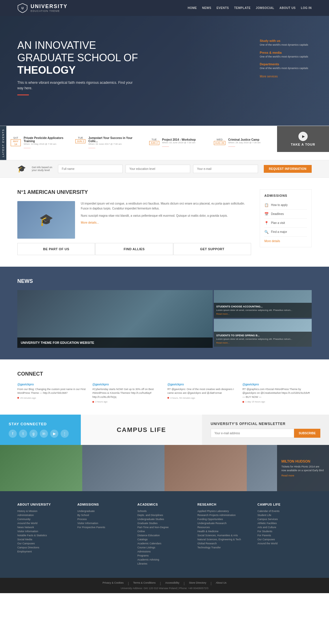 This screenshot has height=644, width=329. What do you see at coordinates (164, 560) in the screenshot?
I see `footer-link: Academic Advising` at bounding box center [164, 560].